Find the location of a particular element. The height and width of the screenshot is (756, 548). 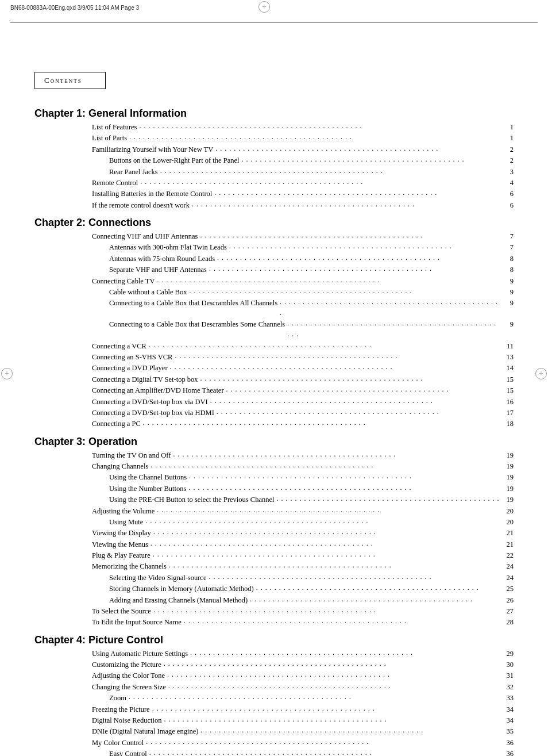

toc-label: Connecting a VCR is located at coordinates (119, 346).